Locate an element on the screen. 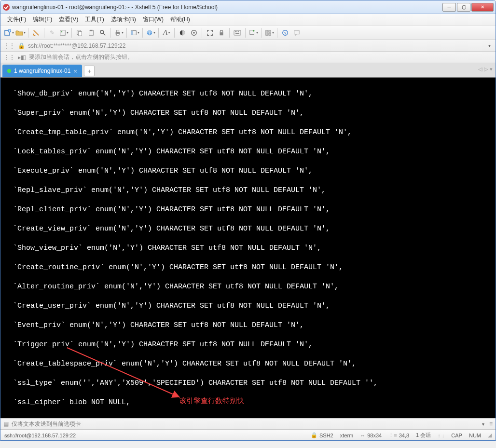  menu-tools: 工具(T) is located at coordinates (95, 19).